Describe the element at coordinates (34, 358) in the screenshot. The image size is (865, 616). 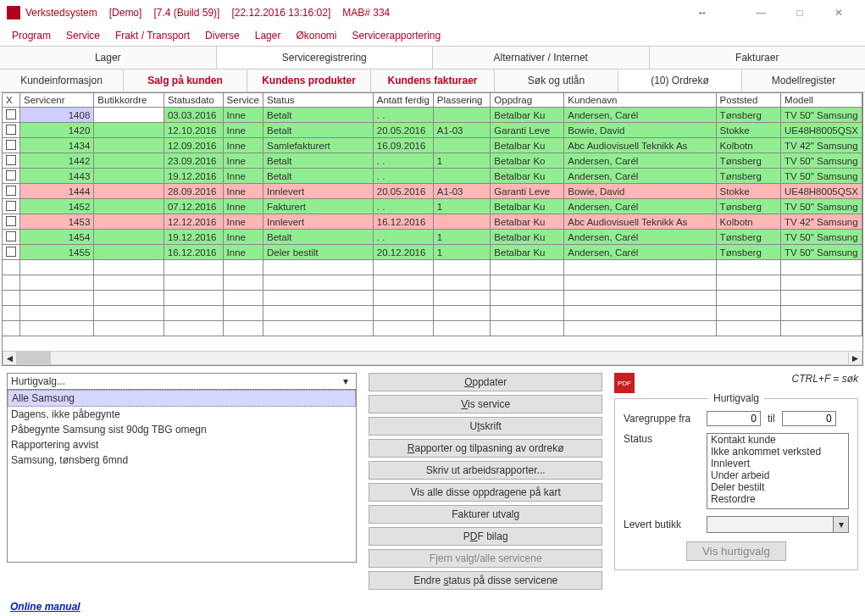
I see `scroll-thumb` at that location.